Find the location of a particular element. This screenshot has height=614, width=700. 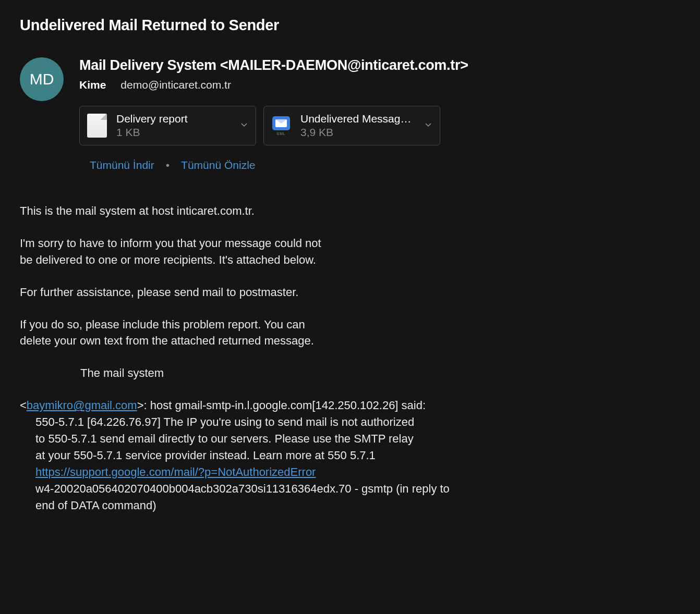

recipient-email-link: baymikro@gmail.com is located at coordinates (82, 406).